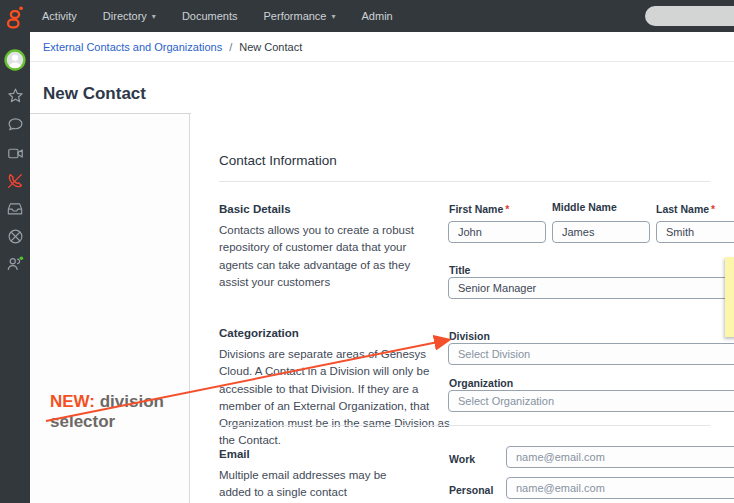 This screenshot has width=734, height=503. What do you see at coordinates (471, 490) in the screenshot?
I see `personal-email-label-text: Personal` at bounding box center [471, 490].